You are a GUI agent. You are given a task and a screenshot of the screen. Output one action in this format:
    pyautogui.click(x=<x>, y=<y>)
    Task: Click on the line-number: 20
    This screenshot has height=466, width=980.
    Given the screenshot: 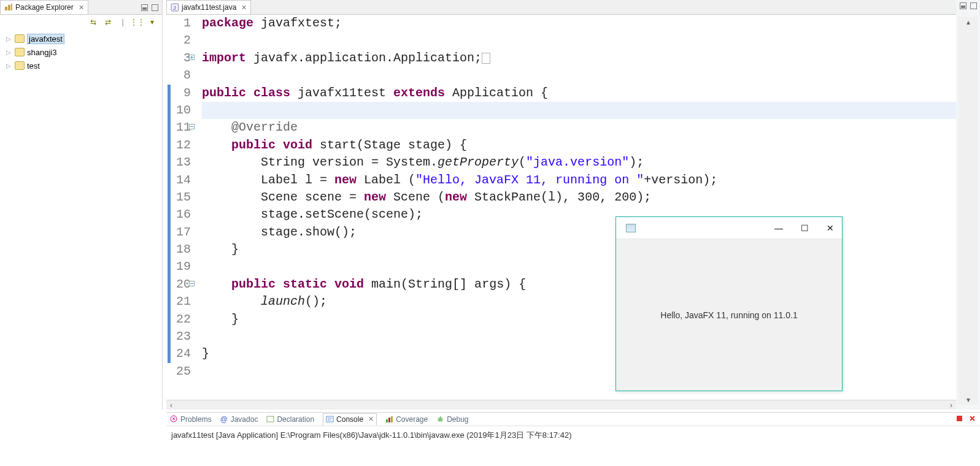 What is the action you would take?
    pyautogui.click(x=179, y=285)
    